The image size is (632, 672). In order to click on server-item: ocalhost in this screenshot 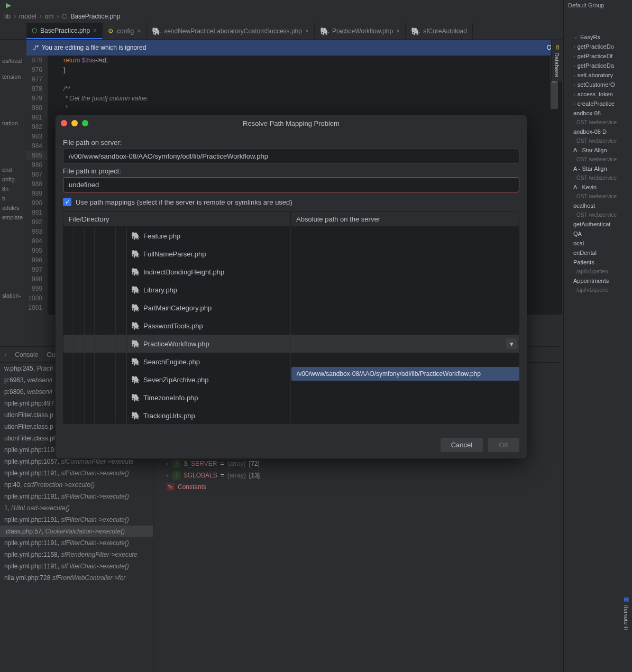, I will do `click(598, 206)`.